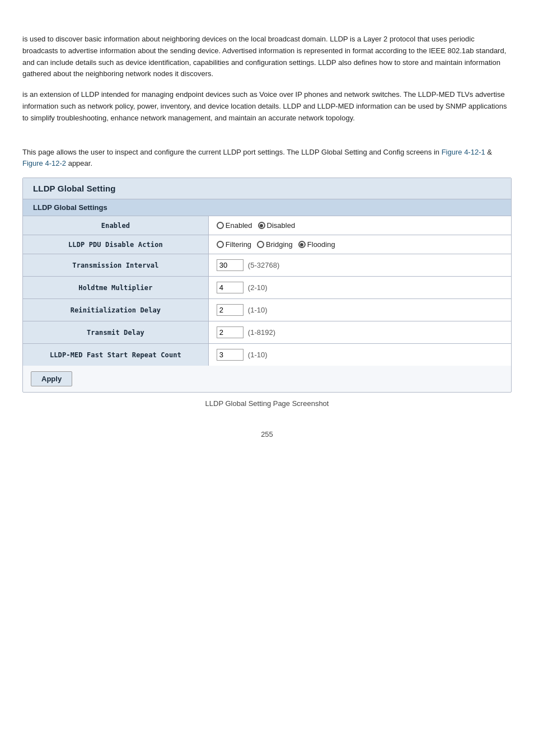 This screenshot has height=756, width=534. I want to click on radio-label: Filtering, so click(238, 244).